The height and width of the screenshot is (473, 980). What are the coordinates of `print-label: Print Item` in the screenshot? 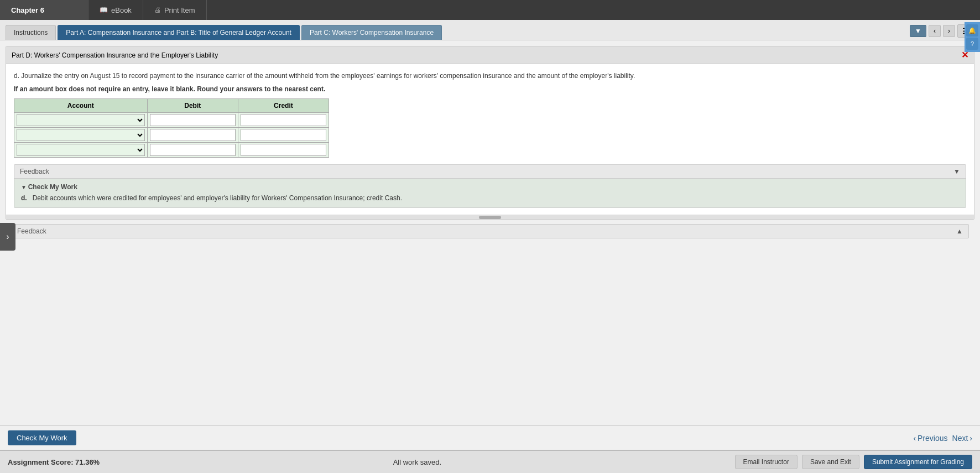 It's located at (180, 10).